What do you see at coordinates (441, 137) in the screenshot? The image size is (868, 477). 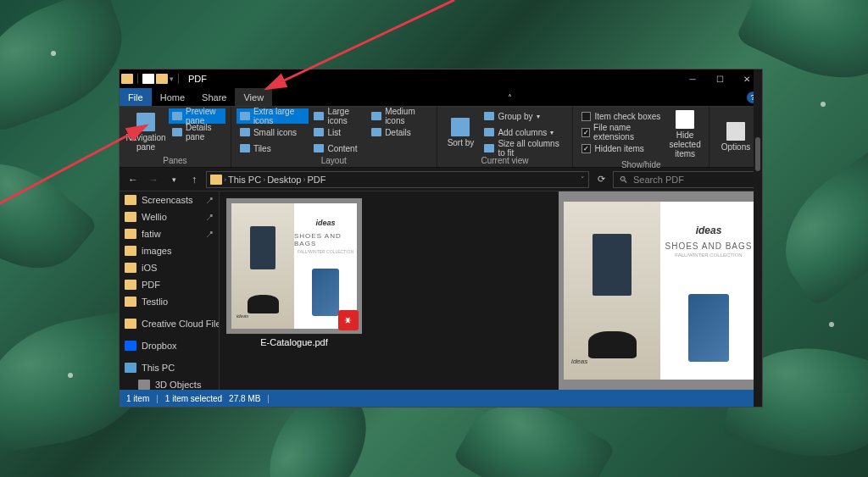 I see `ribbon: Navigation pane Preview pane Details pan…` at bounding box center [441, 137].